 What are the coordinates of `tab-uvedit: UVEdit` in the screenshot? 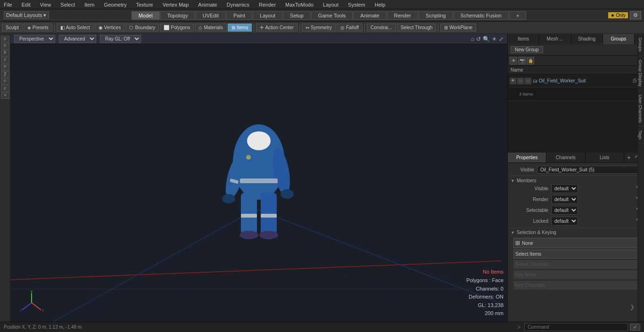 It's located at (211, 16).